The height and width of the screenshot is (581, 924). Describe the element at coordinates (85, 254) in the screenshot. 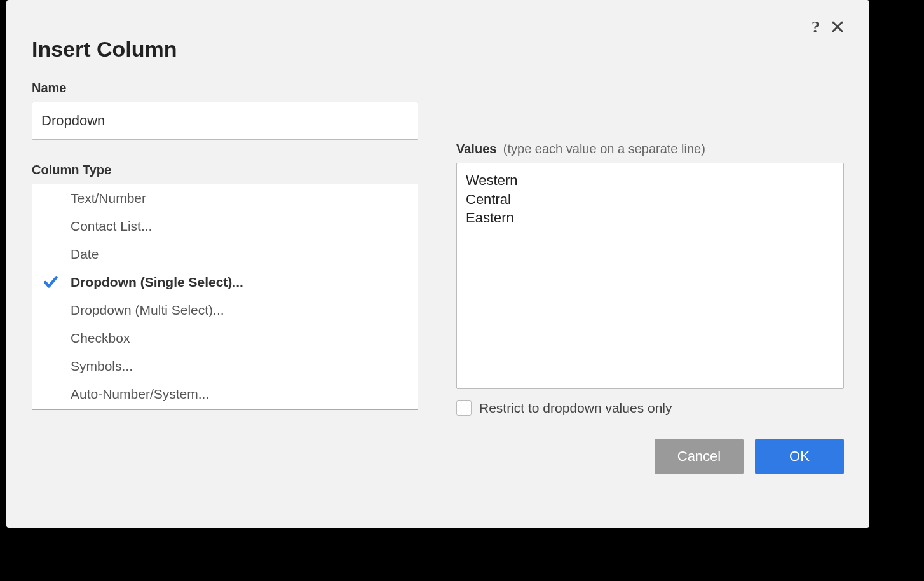

I see `column-type-item-label: Date` at that location.